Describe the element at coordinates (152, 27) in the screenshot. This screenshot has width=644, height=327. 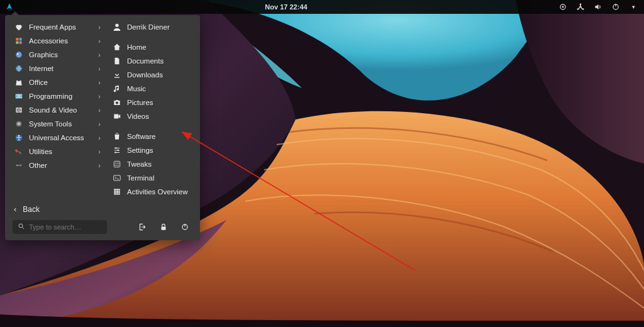
I see `menu-user: Derrik Diener` at that location.